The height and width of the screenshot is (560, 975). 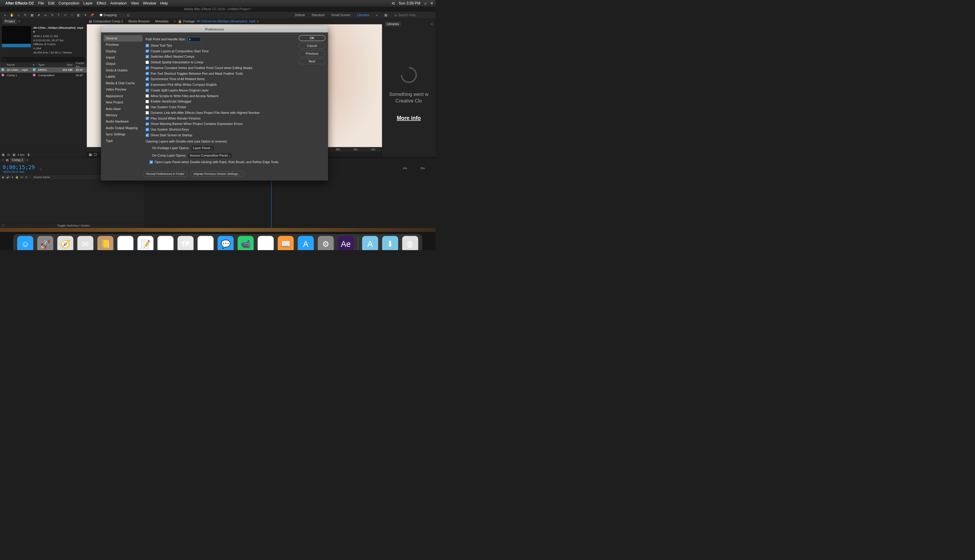 What do you see at coordinates (226, 22) in the screenshot?
I see `tab-file-link: 4K-Chimei-inn-60mbps (4ksamples) .mp4` at bounding box center [226, 22].